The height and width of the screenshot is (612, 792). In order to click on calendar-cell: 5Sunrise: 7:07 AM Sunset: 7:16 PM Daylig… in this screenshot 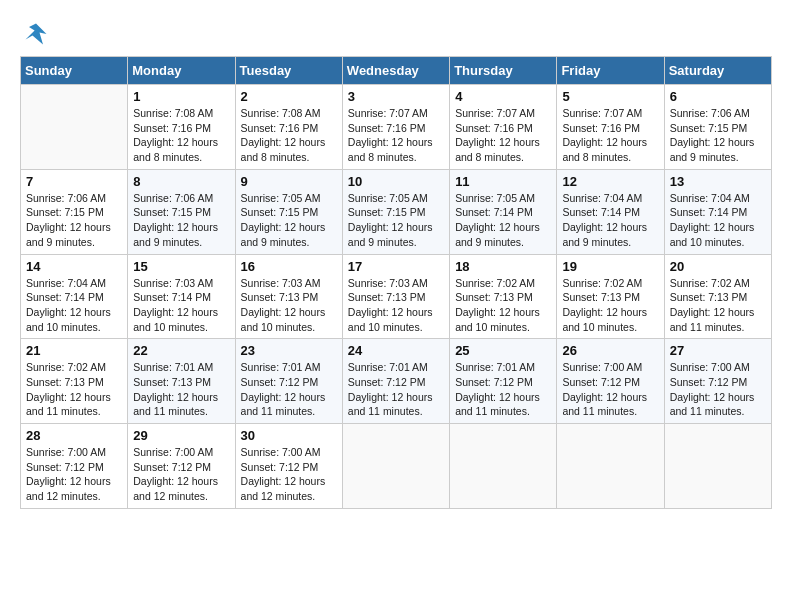, I will do `click(610, 128)`.